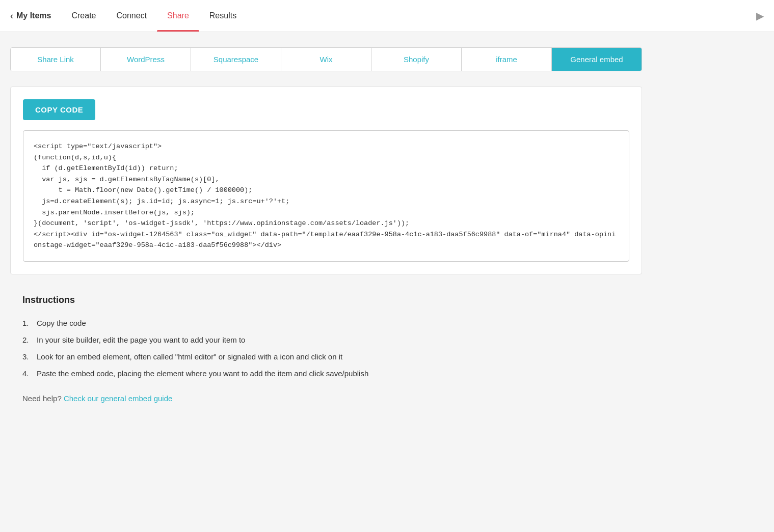 Image resolution: width=774 pixels, height=532 pixels. What do you see at coordinates (56, 59) in the screenshot?
I see `tab-share-link: Share Link` at bounding box center [56, 59].